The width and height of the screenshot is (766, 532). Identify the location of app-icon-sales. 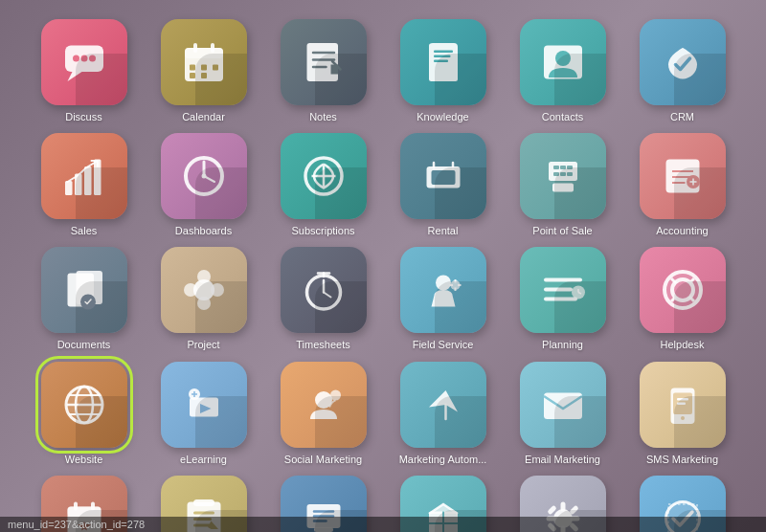
(84, 176).